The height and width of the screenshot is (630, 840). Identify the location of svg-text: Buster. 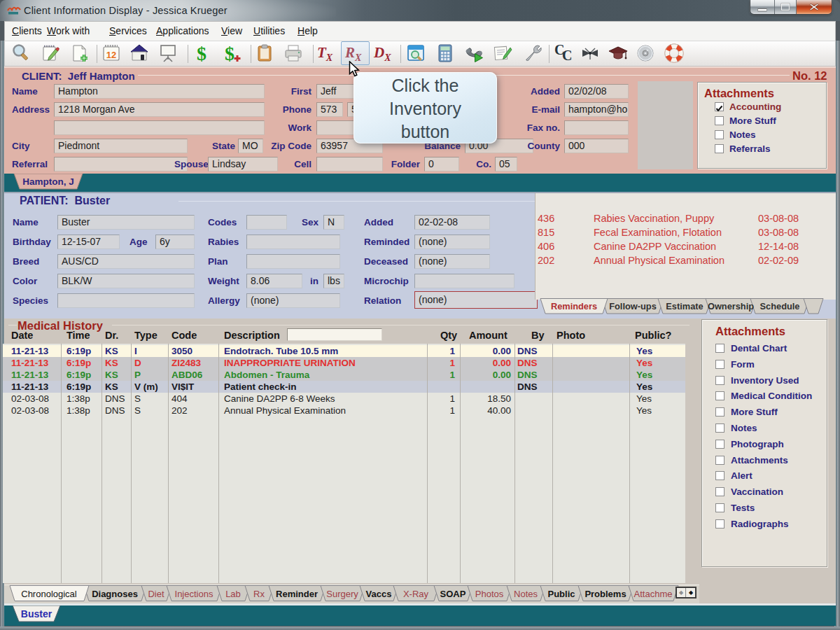
(36, 614).